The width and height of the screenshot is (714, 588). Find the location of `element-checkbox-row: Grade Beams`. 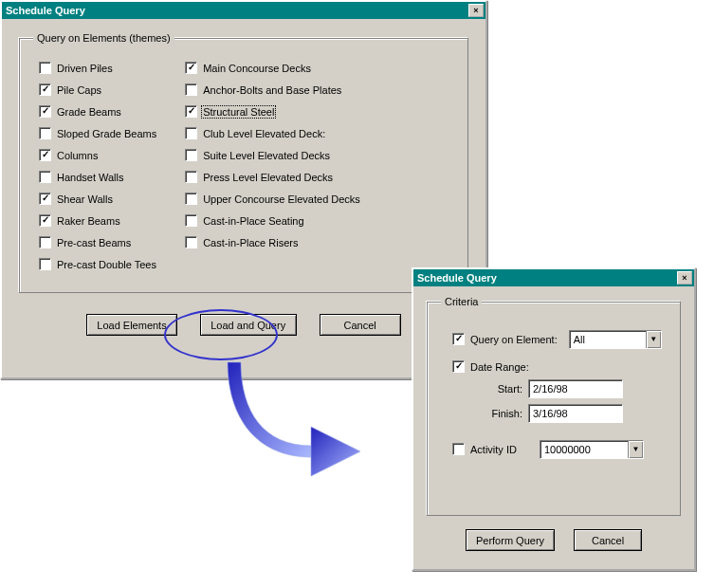

element-checkbox-row: Grade Beams is located at coordinates (98, 112).